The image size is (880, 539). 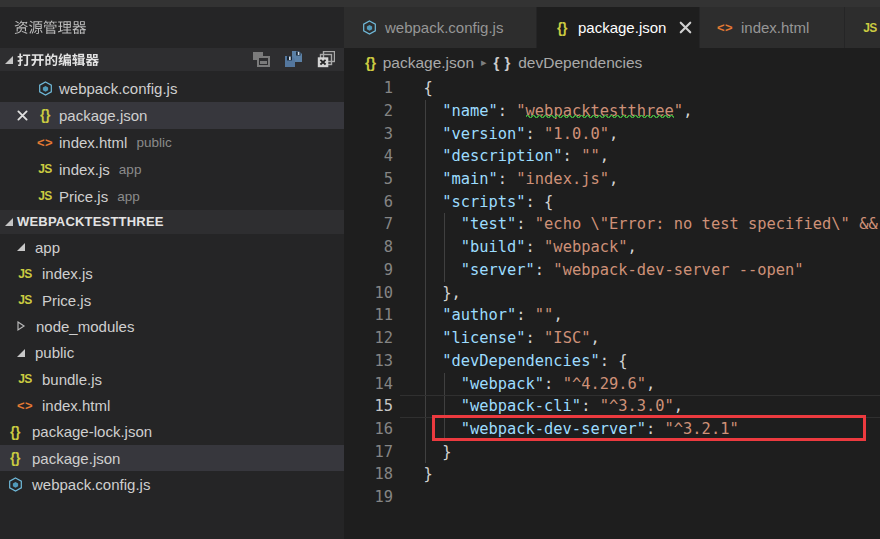 What do you see at coordinates (498, 270) in the screenshot?
I see `code-token: "server"` at bounding box center [498, 270].